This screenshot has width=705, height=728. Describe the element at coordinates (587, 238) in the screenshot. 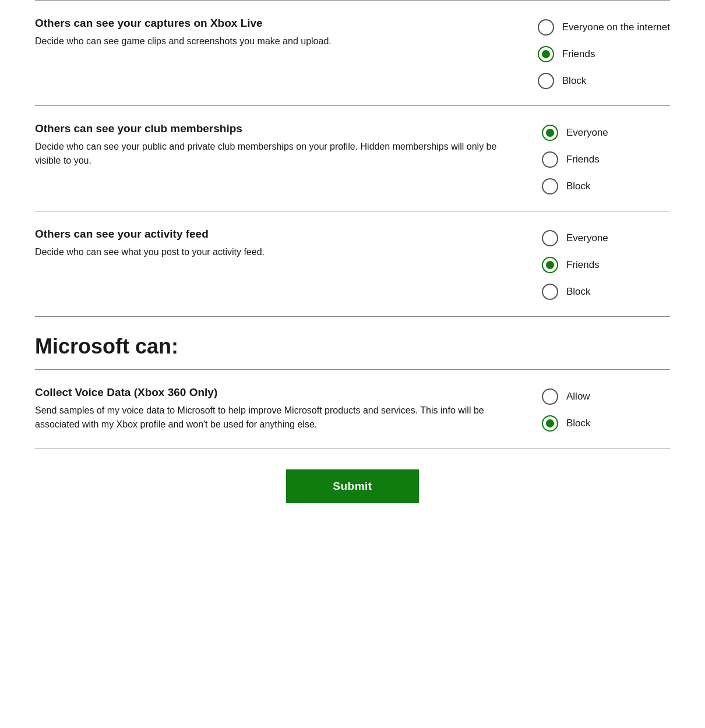

I see `activity-feed-label-everyone: Everyone` at that location.